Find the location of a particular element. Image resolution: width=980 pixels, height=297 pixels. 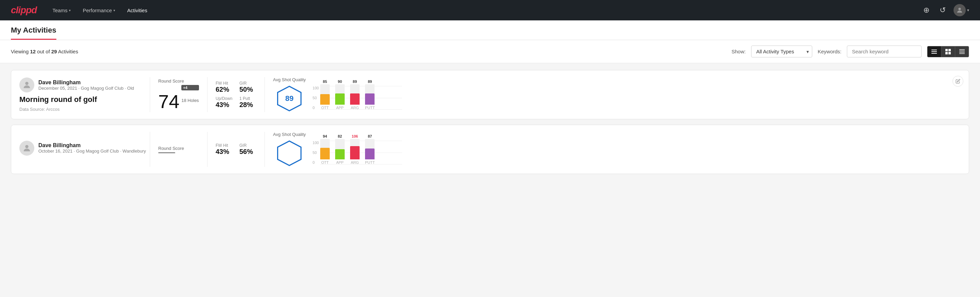

viewing-suffix: Activities is located at coordinates (68, 52).